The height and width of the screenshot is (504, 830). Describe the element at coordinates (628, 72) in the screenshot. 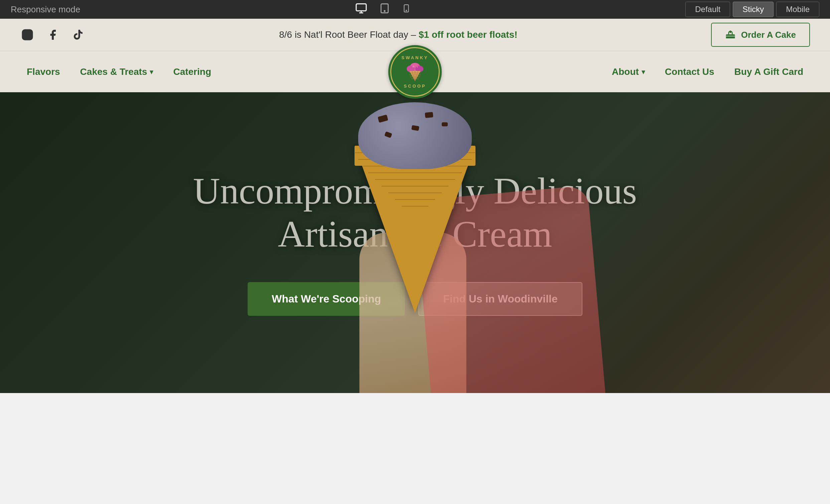

I see `nav-item-about: About ▾` at that location.